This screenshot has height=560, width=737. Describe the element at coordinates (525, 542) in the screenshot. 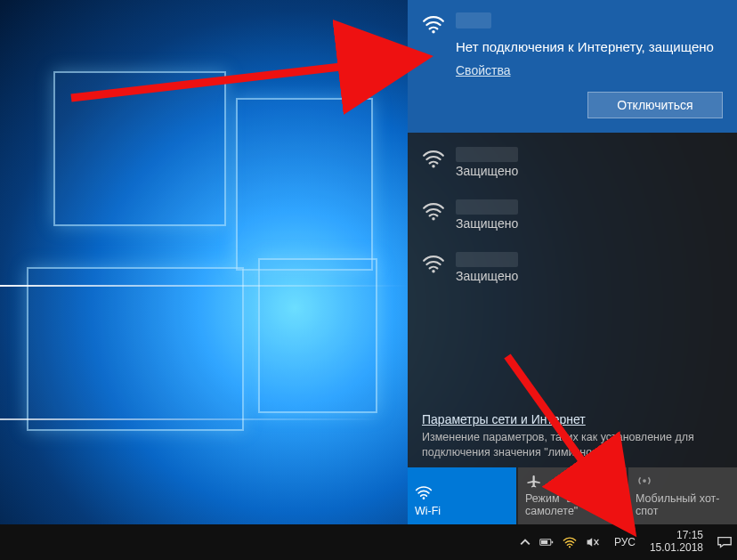

I see `tray-overflow-icon` at that location.